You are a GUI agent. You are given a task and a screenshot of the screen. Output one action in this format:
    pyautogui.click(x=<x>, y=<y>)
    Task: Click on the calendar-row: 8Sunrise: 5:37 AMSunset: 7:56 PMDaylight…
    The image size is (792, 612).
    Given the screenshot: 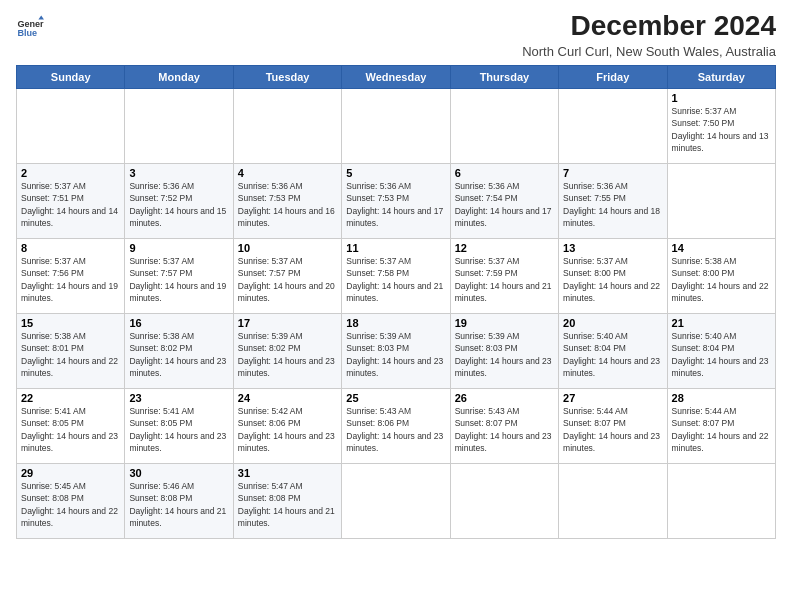 What is the action you would take?
    pyautogui.click(x=396, y=276)
    